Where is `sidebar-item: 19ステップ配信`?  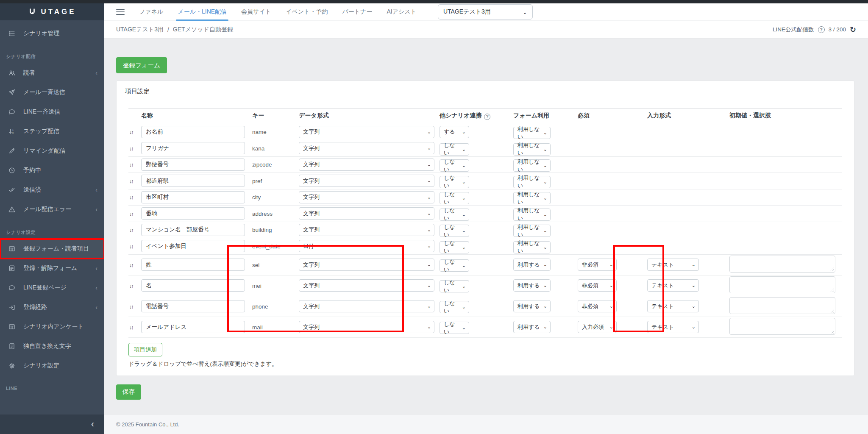 sidebar-item: 19ステップ配信 is located at coordinates (52, 131).